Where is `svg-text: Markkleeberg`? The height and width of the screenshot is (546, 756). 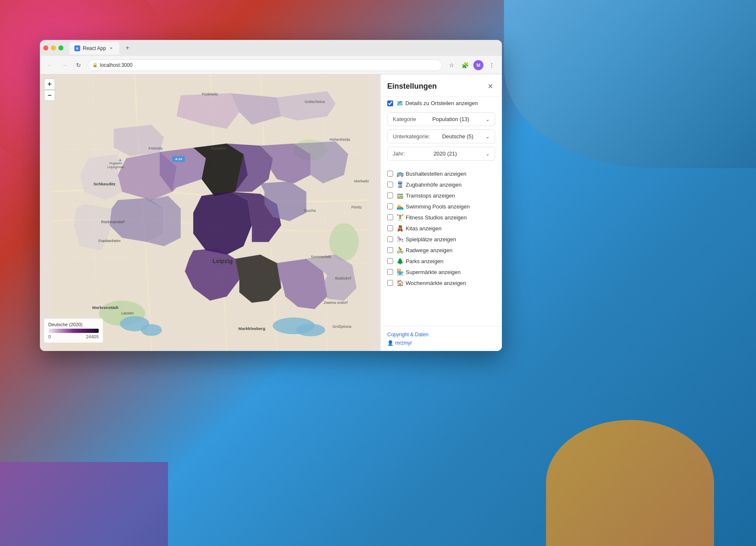
svg-text: Markkleeberg is located at coordinates (252, 329).